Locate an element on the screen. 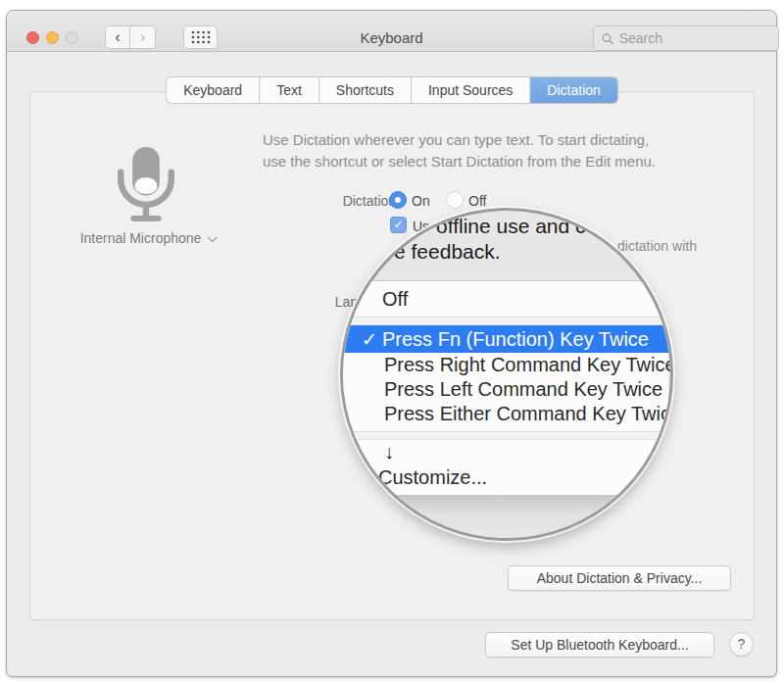 This screenshot has width=784, height=683. tab-text: Text is located at coordinates (288, 90).